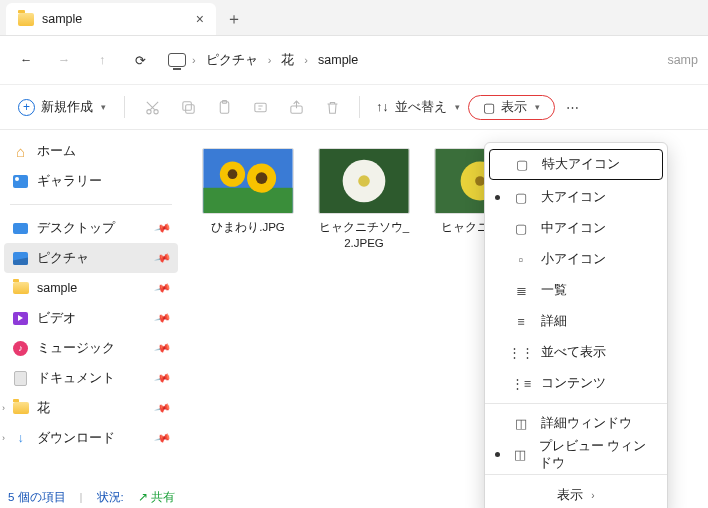 This screenshot has height=508, width=708. Describe the element at coordinates (57, 288) in the screenshot. I see `sidebar-item-label: sample` at that location.